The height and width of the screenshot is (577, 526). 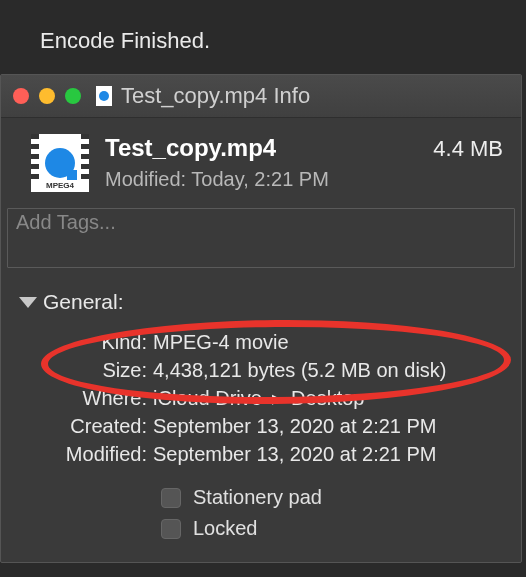 What do you see at coordinates (28, 302) in the screenshot?
I see `disclosure-triangle-icon` at bounding box center [28, 302].